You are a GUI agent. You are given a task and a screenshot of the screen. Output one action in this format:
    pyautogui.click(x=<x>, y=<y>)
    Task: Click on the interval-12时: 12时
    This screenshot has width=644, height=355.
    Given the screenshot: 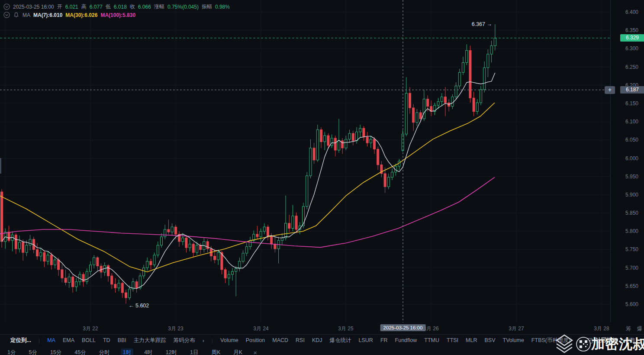 What is the action you would take?
    pyautogui.click(x=171, y=352)
    